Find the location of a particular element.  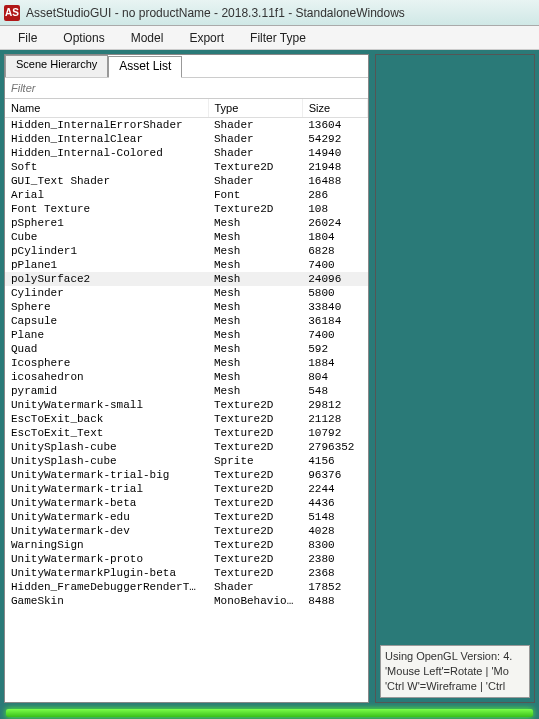

cell-name: UnityWatermark-dev is located at coordinates (106, 531).